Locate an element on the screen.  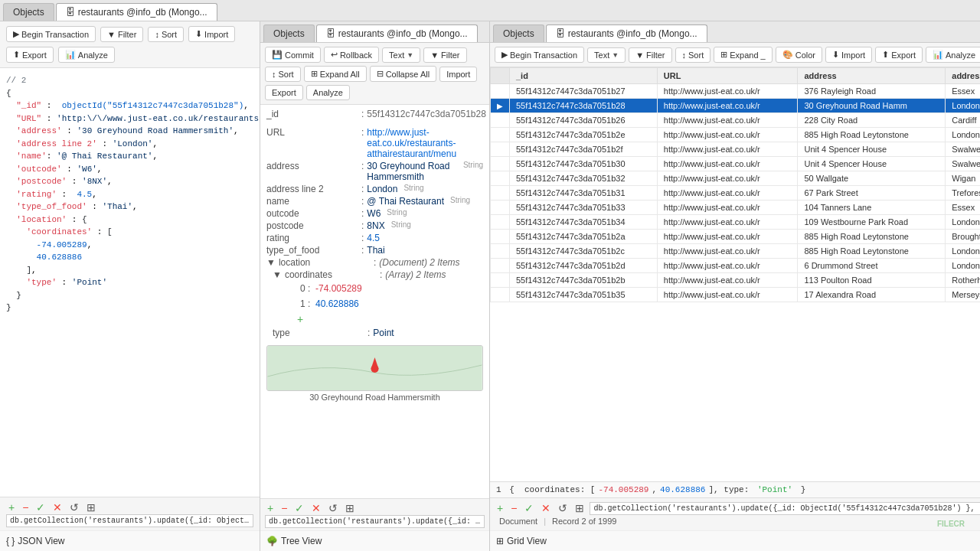
filter-icon-mid: ▼ is located at coordinates (435, 55).